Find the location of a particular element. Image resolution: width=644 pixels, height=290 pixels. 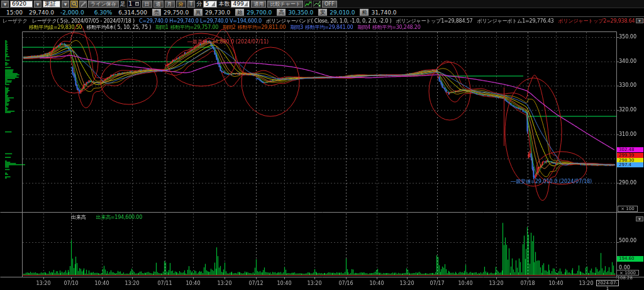

ashi-input: 1 is located at coordinates (134, 4).